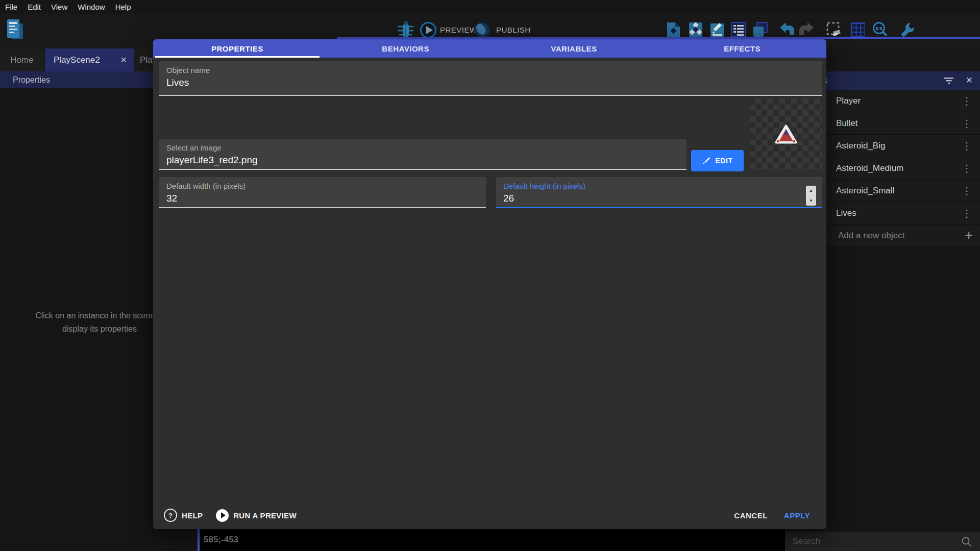 The image size is (980, 551). Describe the element at coordinates (787, 30) in the screenshot. I see `undo-icon` at that location.